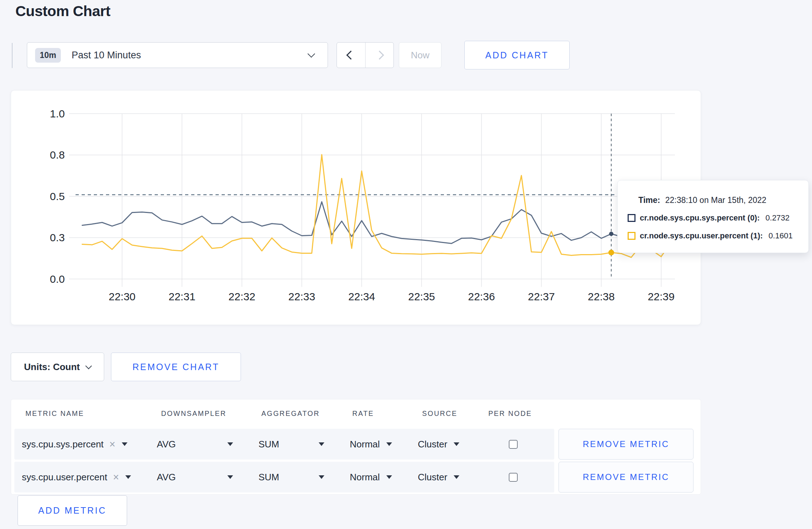 Image resolution: width=812 pixels, height=529 pixels. What do you see at coordinates (55, 414) in the screenshot?
I see `col-header-metric-name: METRIC NAME` at bounding box center [55, 414].